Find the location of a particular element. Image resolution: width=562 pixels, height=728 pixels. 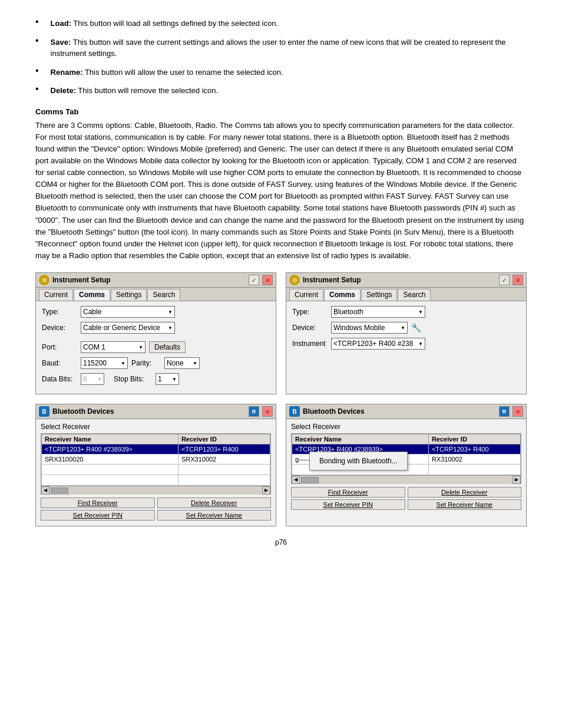

panel-icon-right: ⚙ is located at coordinates (295, 280).